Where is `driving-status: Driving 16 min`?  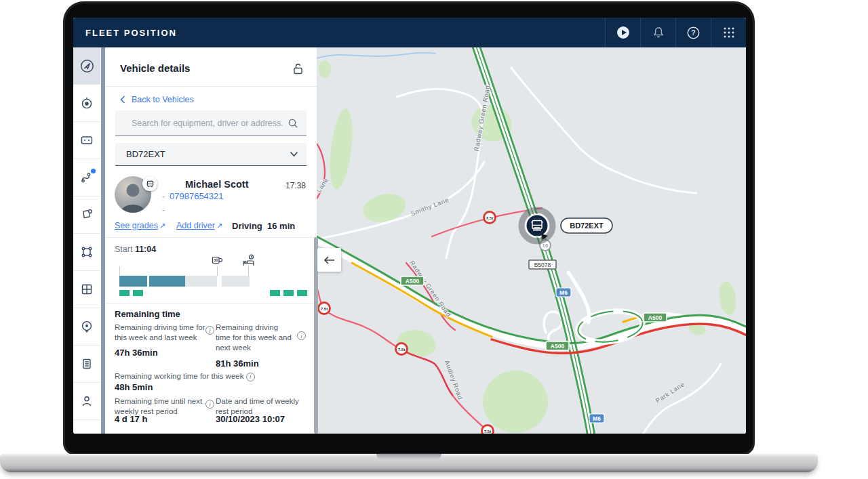
driving-status: Driving 16 min is located at coordinates (263, 226).